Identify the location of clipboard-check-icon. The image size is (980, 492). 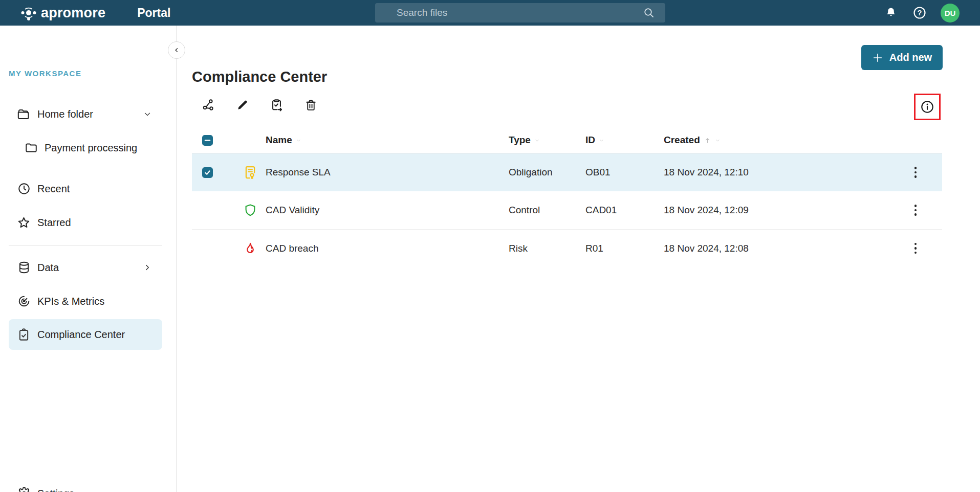
(24, 334).